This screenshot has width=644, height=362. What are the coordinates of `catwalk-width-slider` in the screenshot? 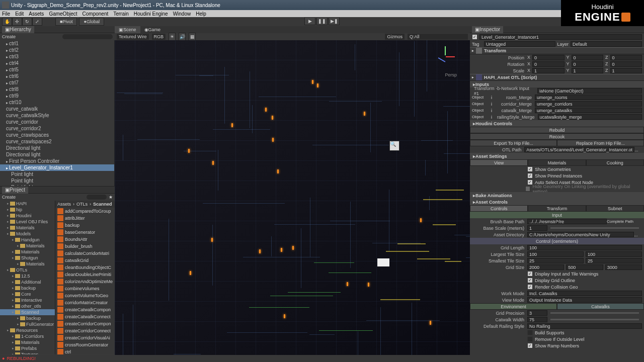 It's located at (595, 320).